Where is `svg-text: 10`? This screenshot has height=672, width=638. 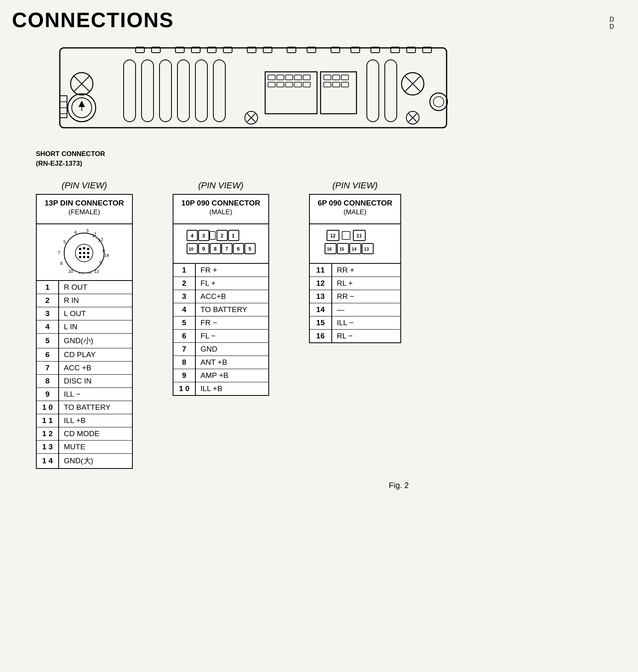 svg-text: 10 is located at coordinates (71, 271).